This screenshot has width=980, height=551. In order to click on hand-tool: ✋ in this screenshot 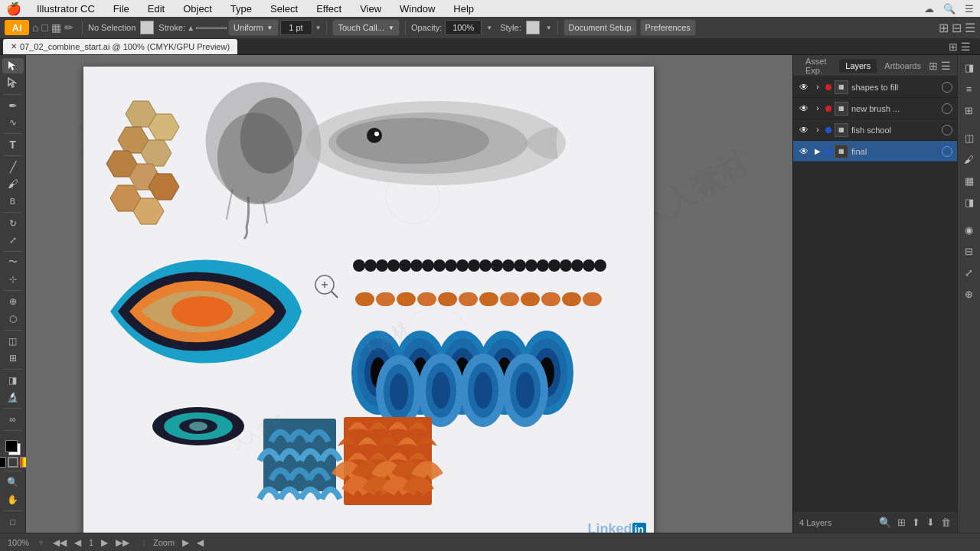, I will do `click(13, 499)`.